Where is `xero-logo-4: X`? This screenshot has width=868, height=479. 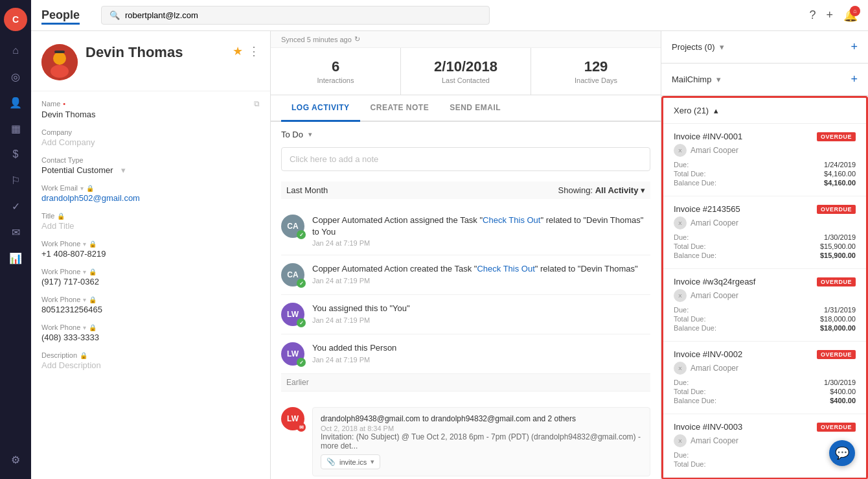 xero-logo-4: X is located at coordinates (680, 368).